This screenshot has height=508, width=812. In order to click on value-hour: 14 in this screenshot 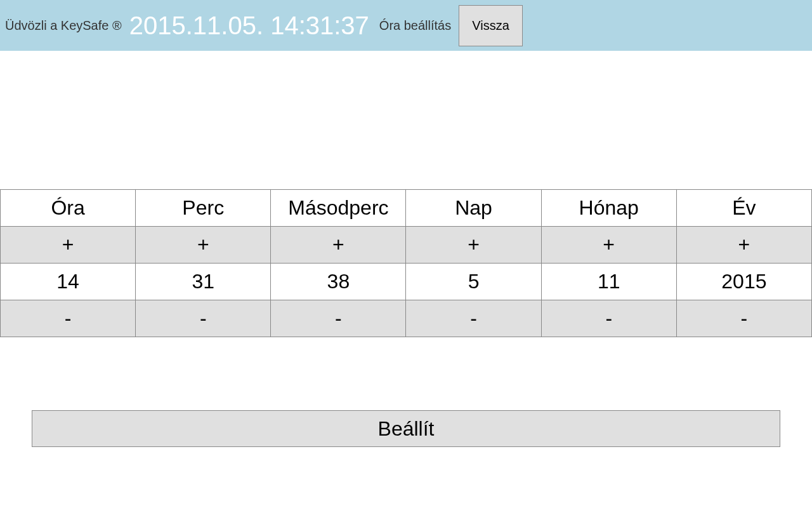, I will do `click(69, 282)`.